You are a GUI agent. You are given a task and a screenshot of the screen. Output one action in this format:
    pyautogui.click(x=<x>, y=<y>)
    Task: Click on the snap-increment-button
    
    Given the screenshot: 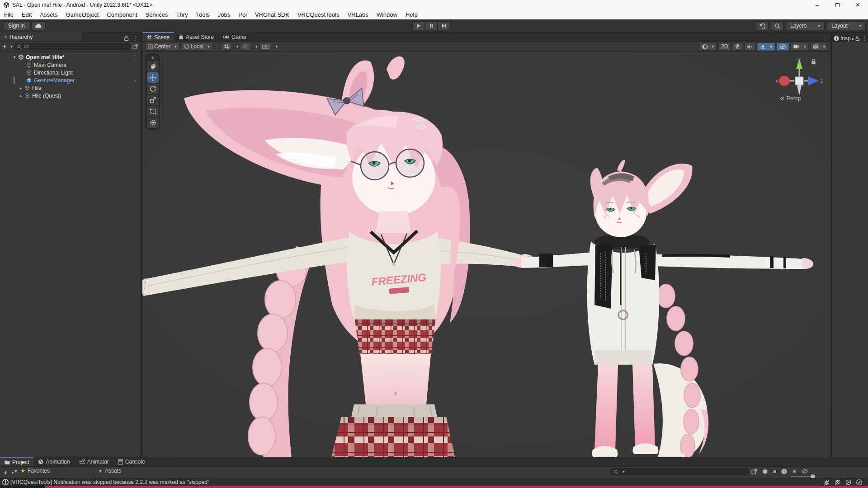 What is the action you would take?
    pyautogui.click(x=265, y=47)
    